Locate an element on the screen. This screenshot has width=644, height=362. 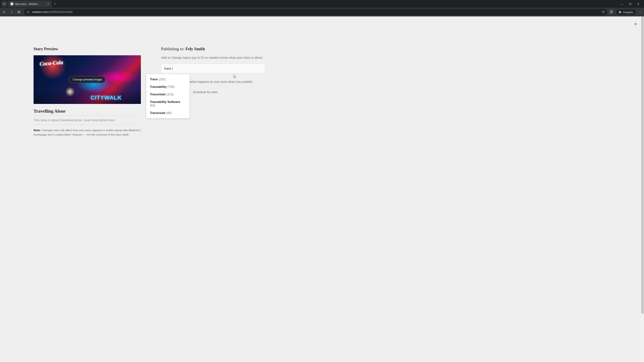
browser-toolbar: medium.com/p/450f6a6826c0/edit Incognito… is located at coordinates (322, 12).